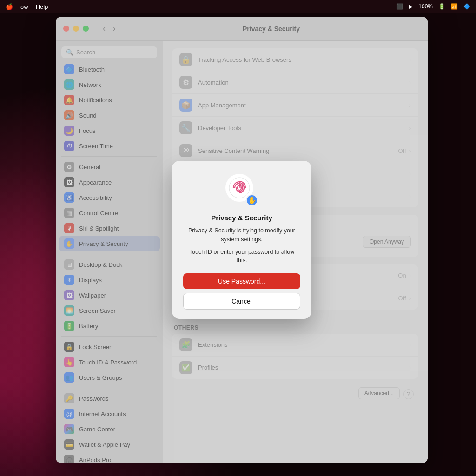  Describe the element at coordinates (242, 190) in the screenshot. I see `dialog-icon-area: ✋` at that location.